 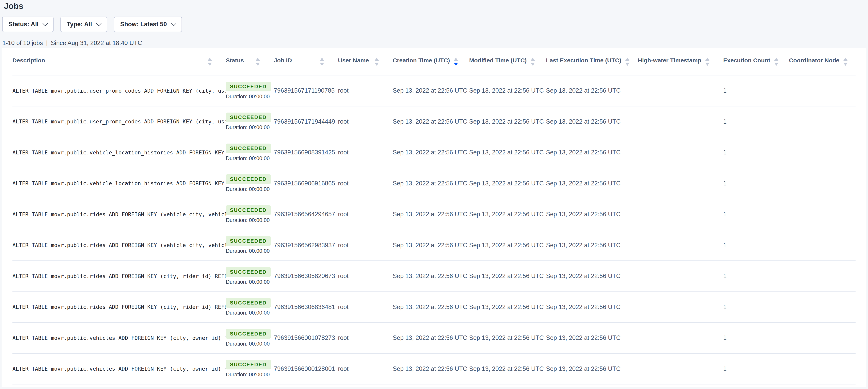 I want to click on column-header-creation-time: Creation Time (UTC), so click(x=431, y=62).